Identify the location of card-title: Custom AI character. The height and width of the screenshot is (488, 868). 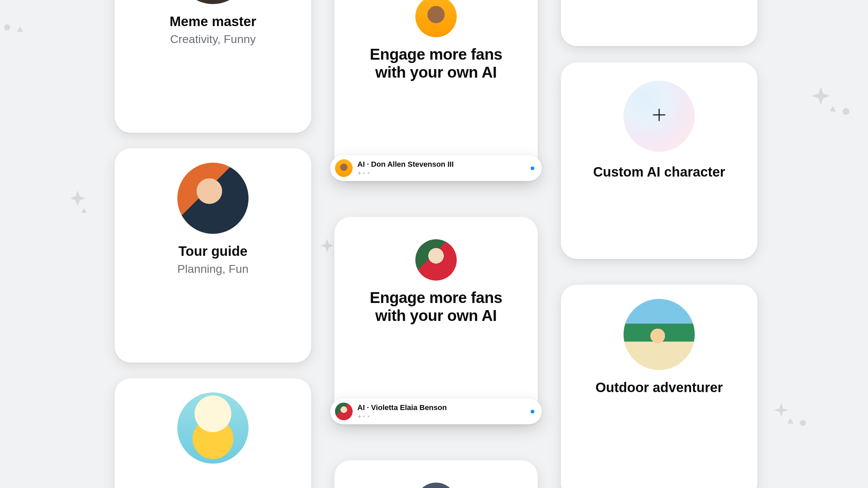
(659, 172).